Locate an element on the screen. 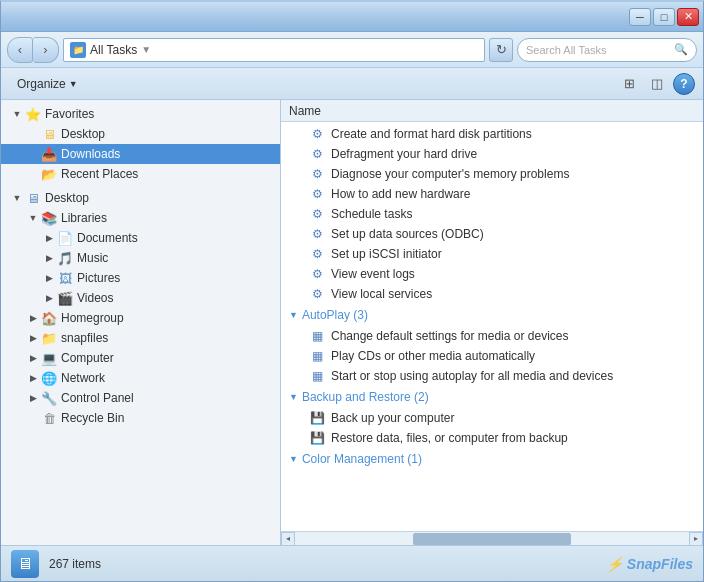 The width and height of the screenshot is (704, 582). column-header: Name is located at coordinates (492, 111).